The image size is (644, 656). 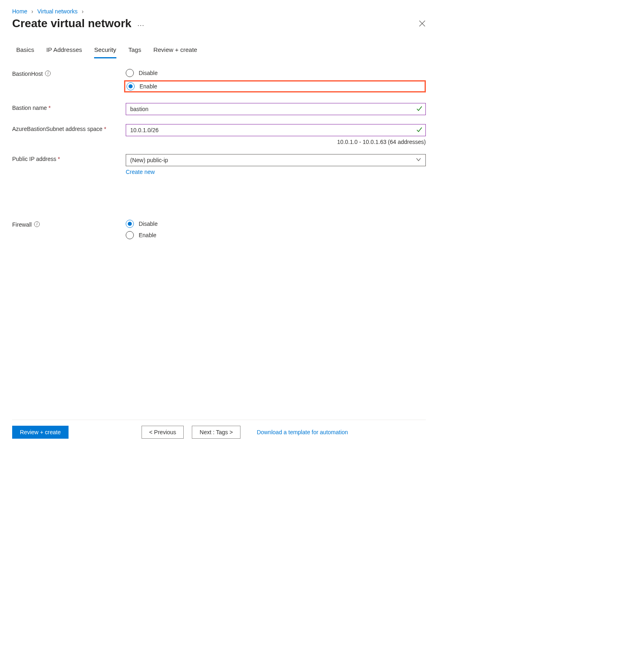 What do you see at coordinates (64, 52) in the screenshot?
I see `tab-ip-addresses: IP Addresses` at bounding box center [64, 52].